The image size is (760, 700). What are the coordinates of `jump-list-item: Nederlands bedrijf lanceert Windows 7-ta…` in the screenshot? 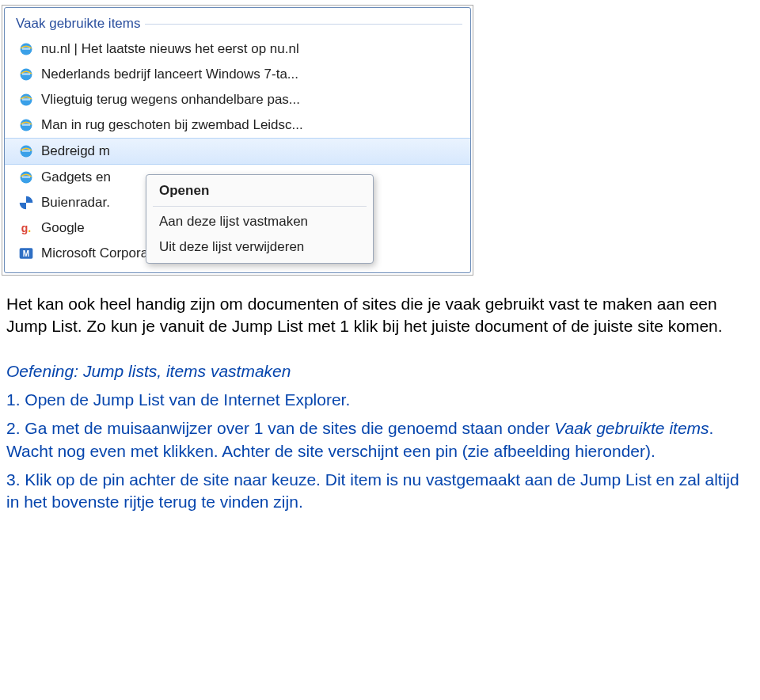 It's located at (238, 74).